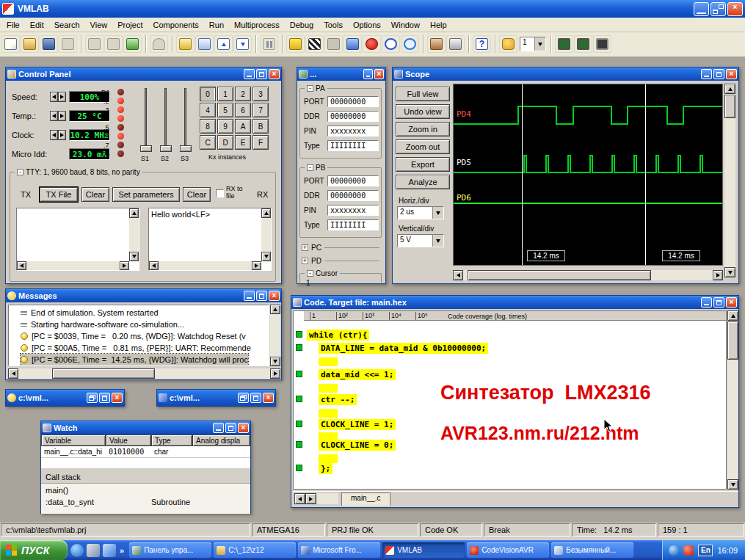 The image size is (745, 560). Describe the element at coordinates (333, 44) in the screenshot. I see `flag-gray-icon` at that location.